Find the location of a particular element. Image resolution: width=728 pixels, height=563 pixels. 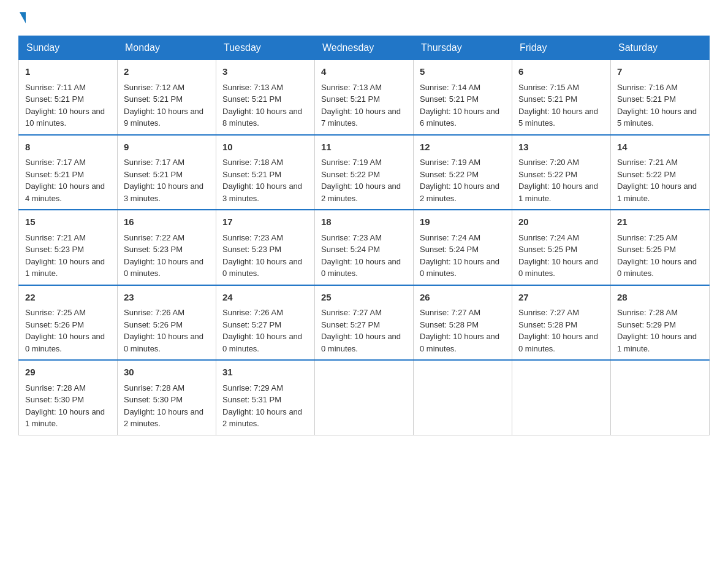

sunrise-info: Sunrise: 7:25 AM is located at coordinates (647, 238).